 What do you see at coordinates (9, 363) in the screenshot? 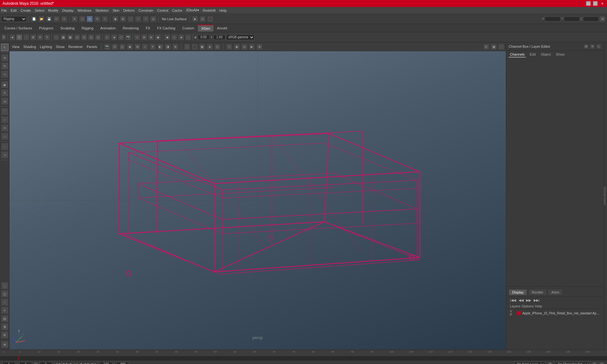
I see `current-frame-input` at bounding box center [9, 363].